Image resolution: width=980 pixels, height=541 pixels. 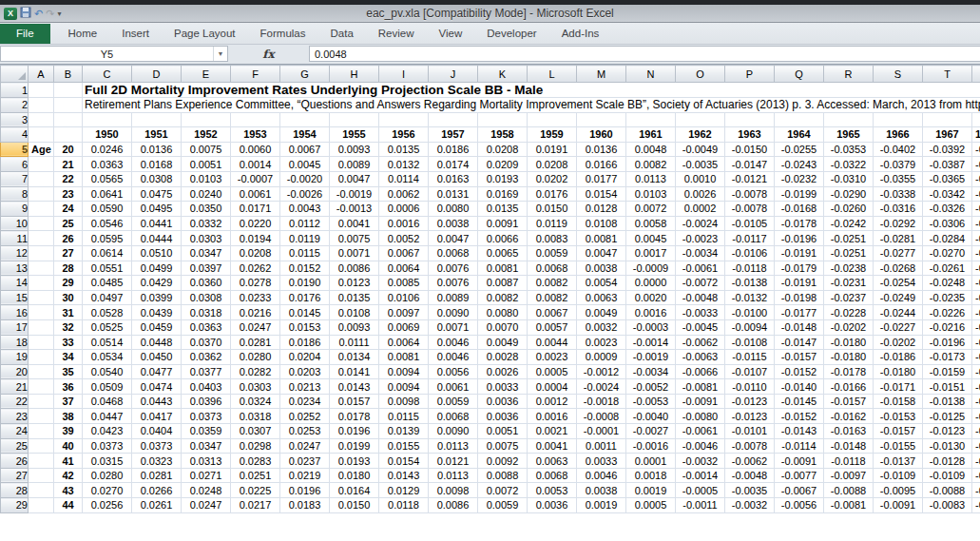 What do you see at coordinates (701, 120) in the screenshot?
I see `cell-O3` at bounding box center [701, 120].